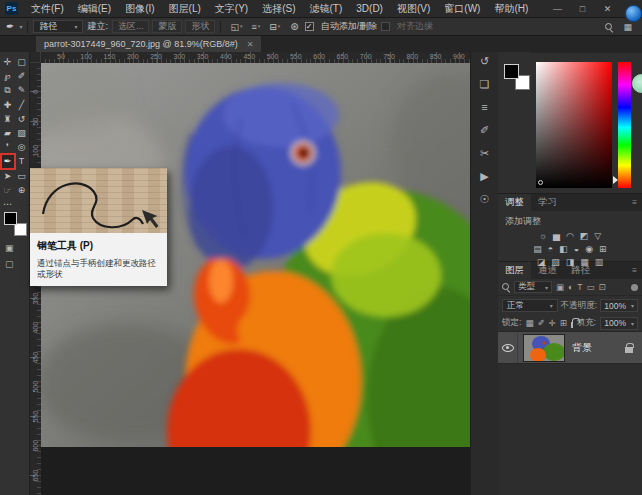 This screenshot has width=642, height=495. I want to click on hand-tool-icon: ☞, so click(8, 190).